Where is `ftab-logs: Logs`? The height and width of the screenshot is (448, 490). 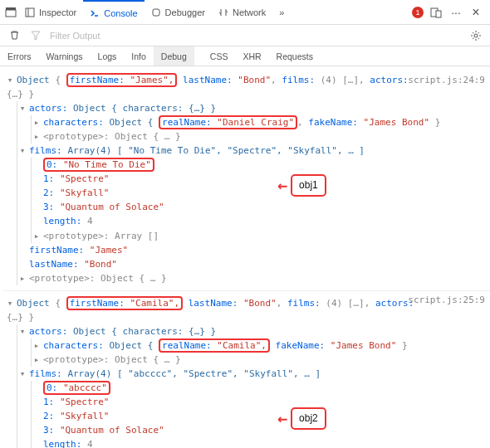 ftab-logs: Logs is located at coordinates (108, 56).